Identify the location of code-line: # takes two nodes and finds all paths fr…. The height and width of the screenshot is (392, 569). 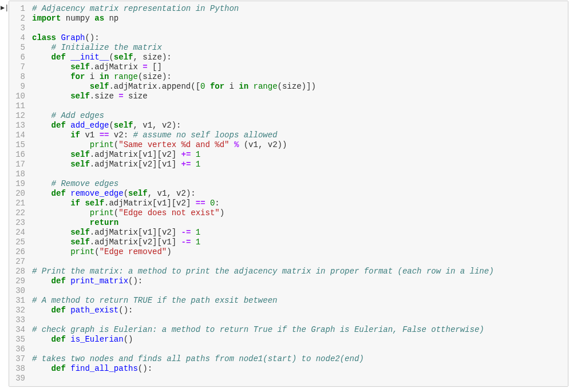
(298, 359).